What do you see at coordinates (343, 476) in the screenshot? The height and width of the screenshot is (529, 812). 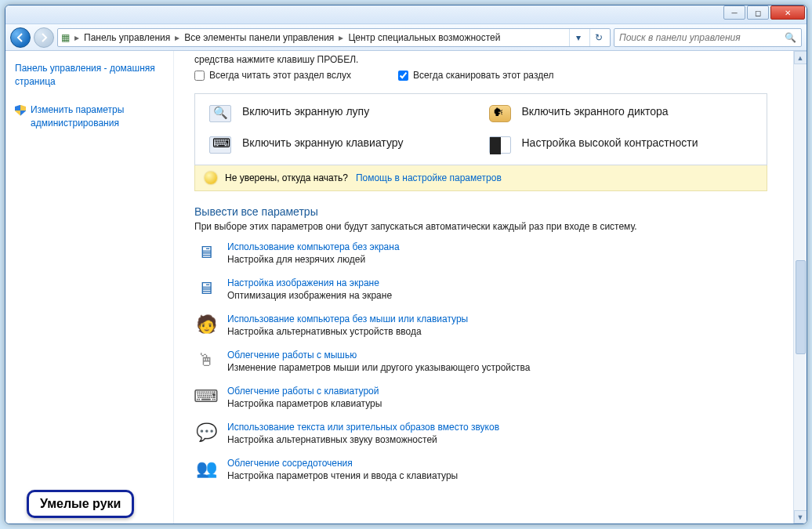 I see `option-desc: Настройка параметров чтения и ввода с кл…` at bounding box center [343, 476].